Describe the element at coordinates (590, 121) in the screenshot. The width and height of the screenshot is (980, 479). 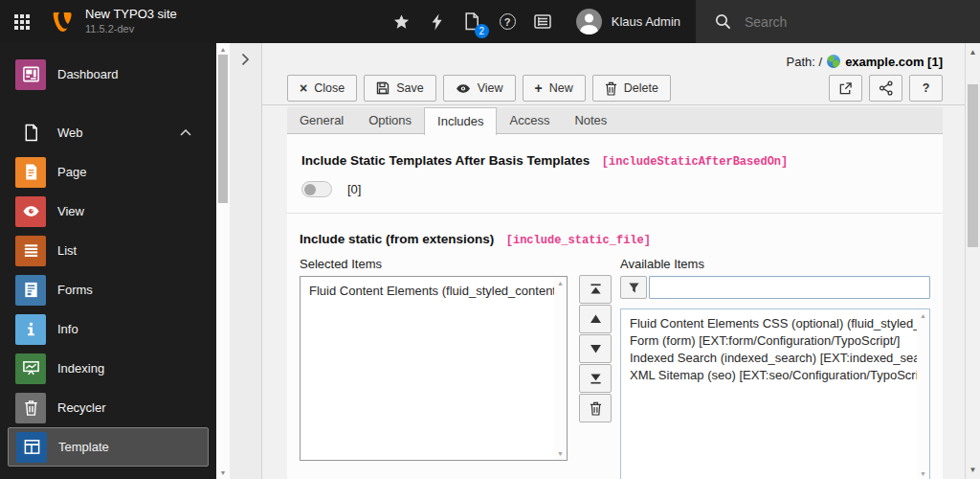
I see `tab-notes: Notes` at that location.